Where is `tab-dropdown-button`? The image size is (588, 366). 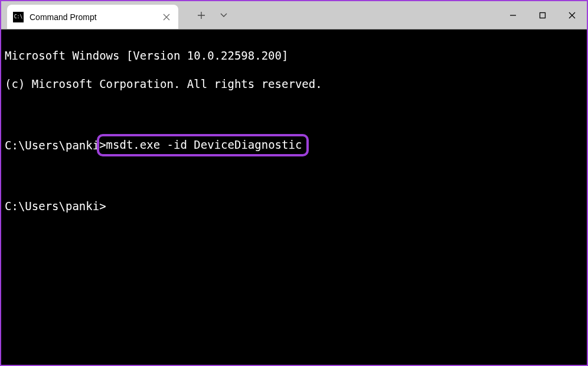 tab-dropdown-button is located at coordinates (224, 15).